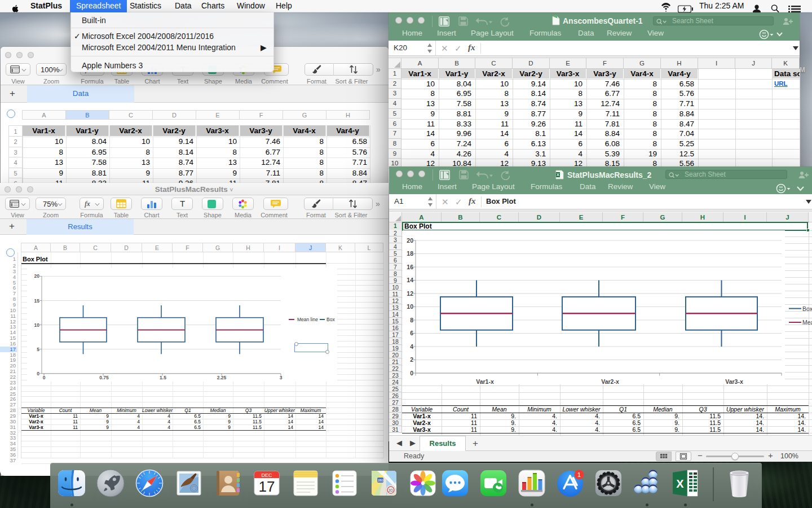 The height and width of the screenshot is (508, 812). Describe the element at coordinates (807, 322) in the screenshot. I see `svg-text: Mea` at that location.